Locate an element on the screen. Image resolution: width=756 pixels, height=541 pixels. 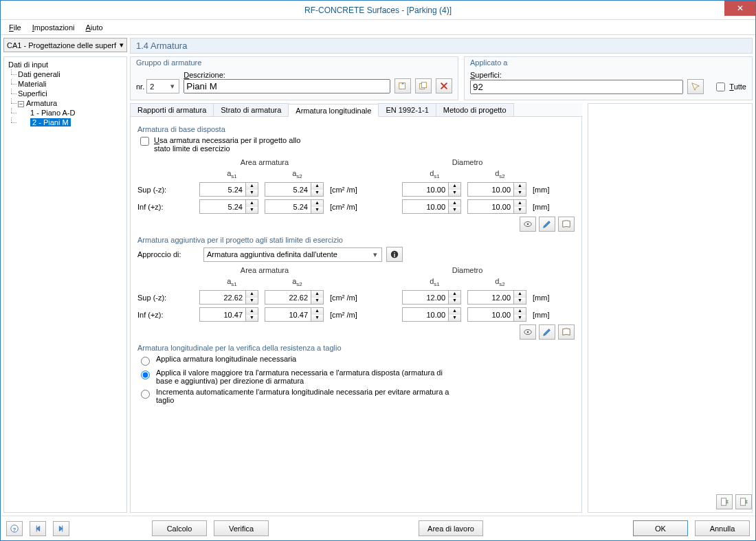
menu-file: File is located at coordinates (15, 27).